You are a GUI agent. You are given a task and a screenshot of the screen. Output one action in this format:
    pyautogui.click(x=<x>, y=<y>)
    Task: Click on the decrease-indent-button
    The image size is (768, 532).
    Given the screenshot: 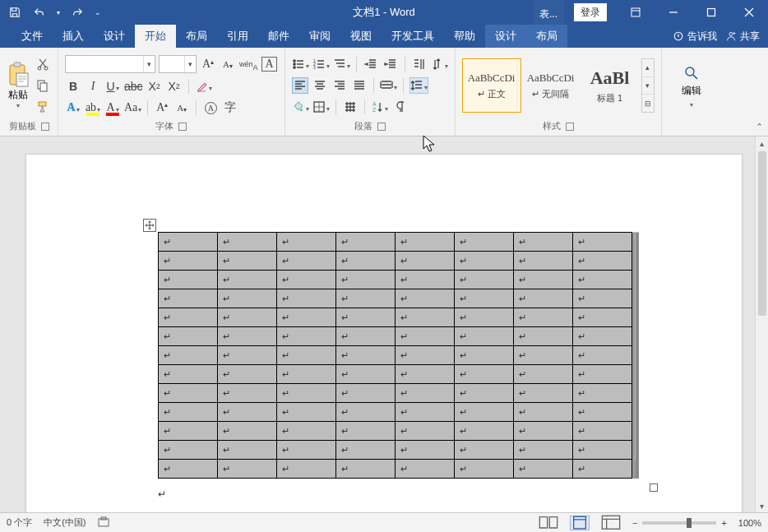 What is the action you would take?
    pyautogui.click(x=371, y=64)
    